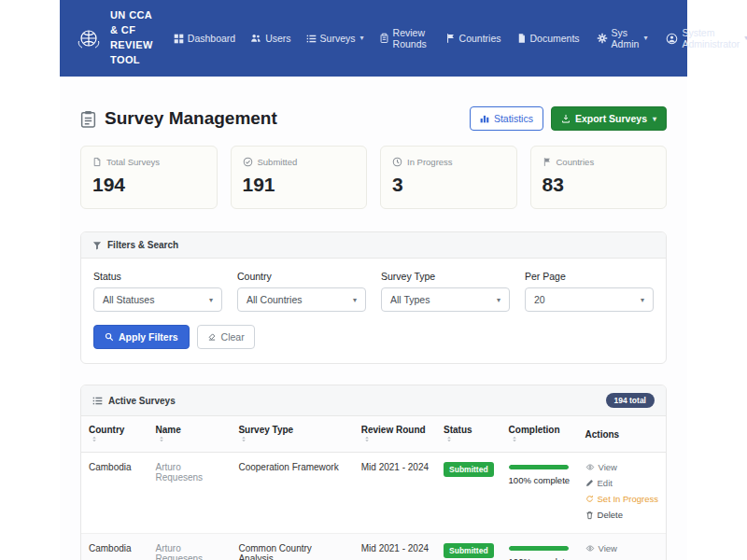 The image size is (747, 560). What do you see at coordinates (142, 337) in the screenshot?
I see `apply-filters-button: Apply Filters` at bounding box center [142, 337].